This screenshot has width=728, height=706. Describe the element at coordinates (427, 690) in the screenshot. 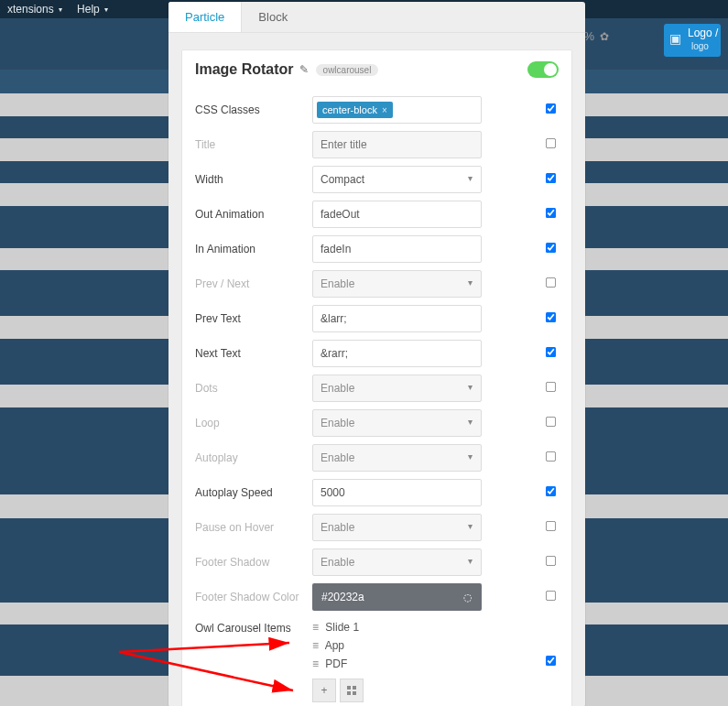

I see `carousel-item-actions: +` at that location.